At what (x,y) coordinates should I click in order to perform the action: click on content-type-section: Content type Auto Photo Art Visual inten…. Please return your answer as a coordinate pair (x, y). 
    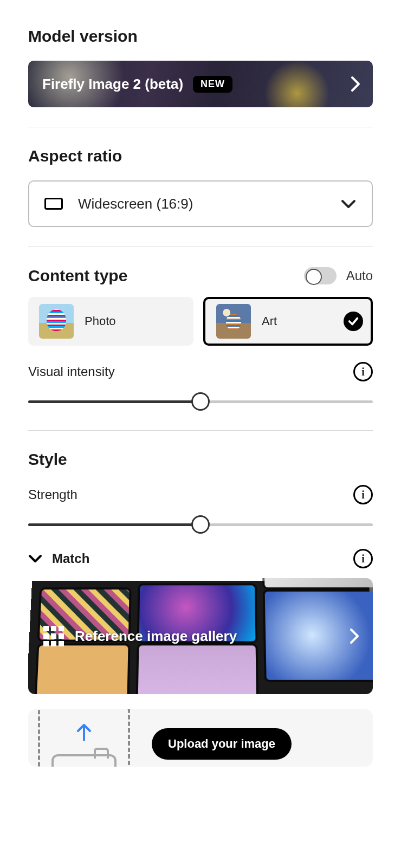
    Looking at the image, I should click on (200, 339).